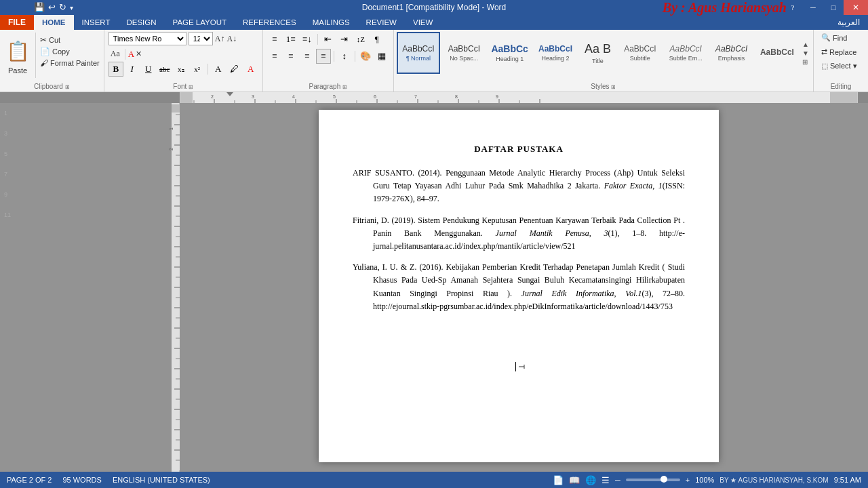  I want to click on italic-btn: I, so click(132, 69).